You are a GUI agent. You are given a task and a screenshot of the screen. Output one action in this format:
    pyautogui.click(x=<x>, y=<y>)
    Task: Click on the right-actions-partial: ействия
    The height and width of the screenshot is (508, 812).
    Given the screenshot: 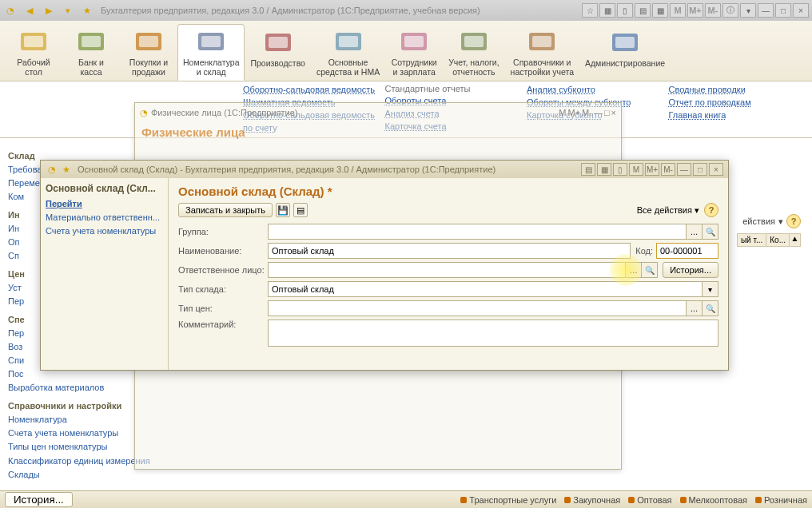 What is the action you would take?
    pyautogui.click(x=759, y=221)
    